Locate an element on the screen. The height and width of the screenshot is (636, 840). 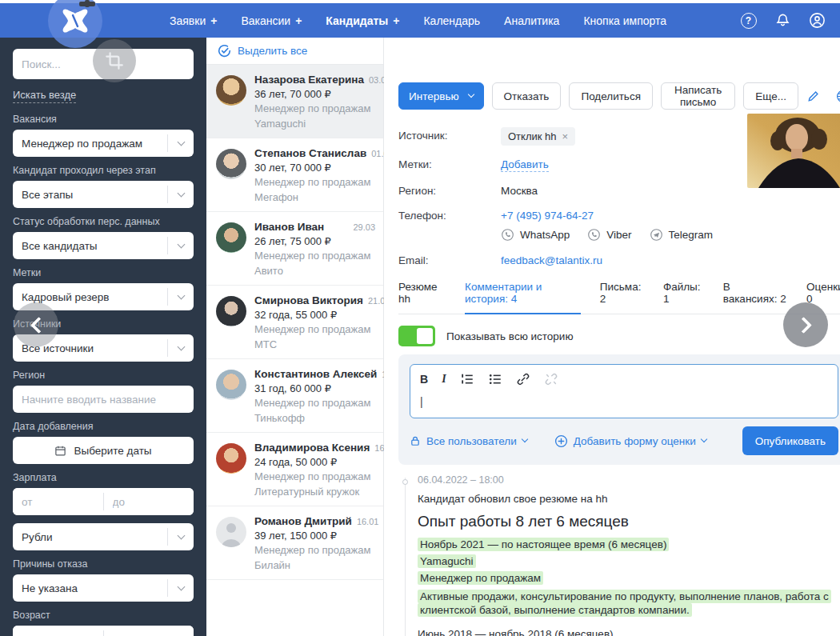
select-all-button: Выделить все is located at coordinates (294, 51).